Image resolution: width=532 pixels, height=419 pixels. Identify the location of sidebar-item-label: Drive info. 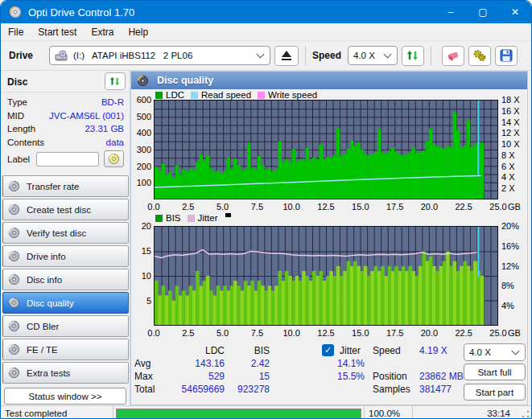
(47, 257).